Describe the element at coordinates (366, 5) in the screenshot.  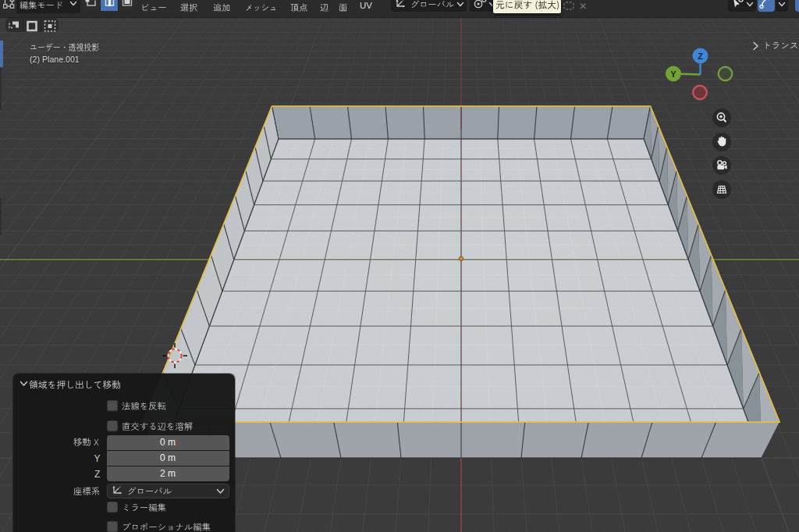
I see `menu-uv: UV` at that location.